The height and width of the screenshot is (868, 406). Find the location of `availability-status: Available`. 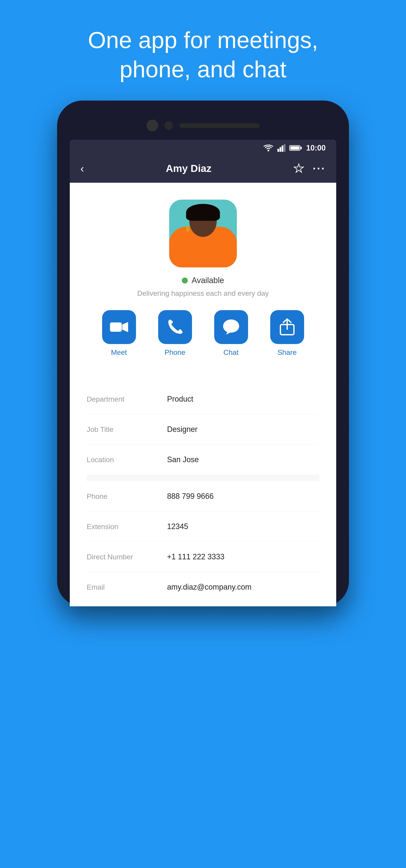

availability-status: Available is located at coordinates (203, 280).